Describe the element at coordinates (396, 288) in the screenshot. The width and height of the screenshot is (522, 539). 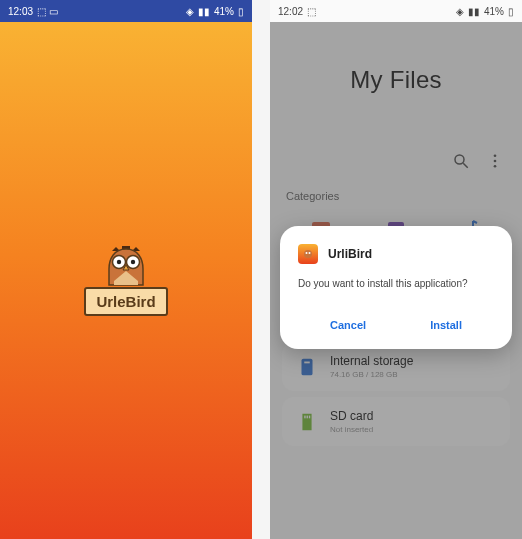
I see `install-dialog: UrliBird Do you want to install this app…` at that location.